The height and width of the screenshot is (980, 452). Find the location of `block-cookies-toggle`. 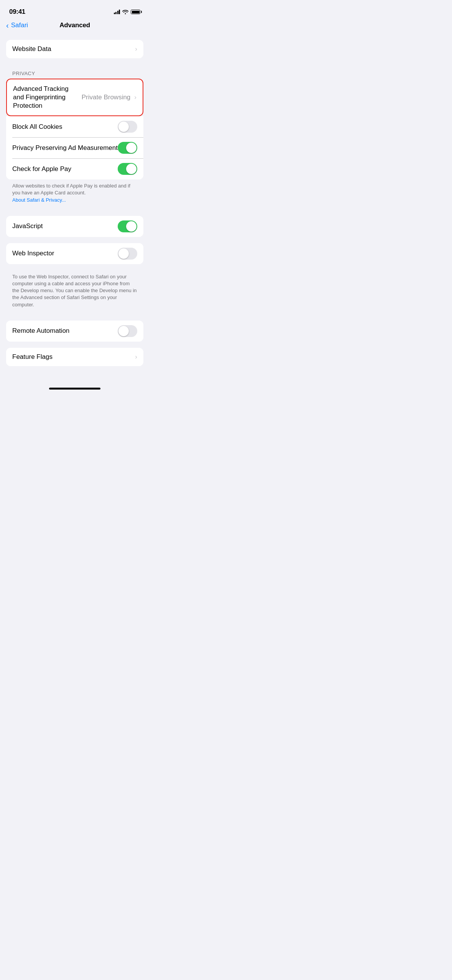

block-cookies-toggle is located at coordinates (127, 127).